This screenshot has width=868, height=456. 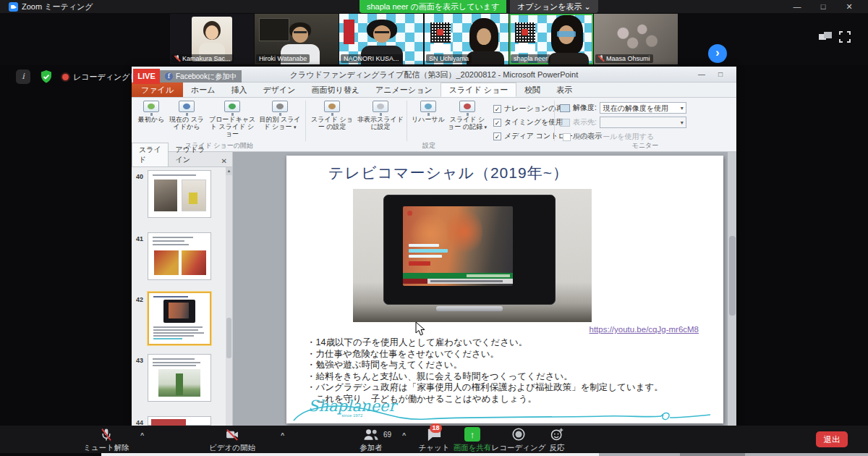 I want to click on slide-number: 43, so click(x=140, y=360).